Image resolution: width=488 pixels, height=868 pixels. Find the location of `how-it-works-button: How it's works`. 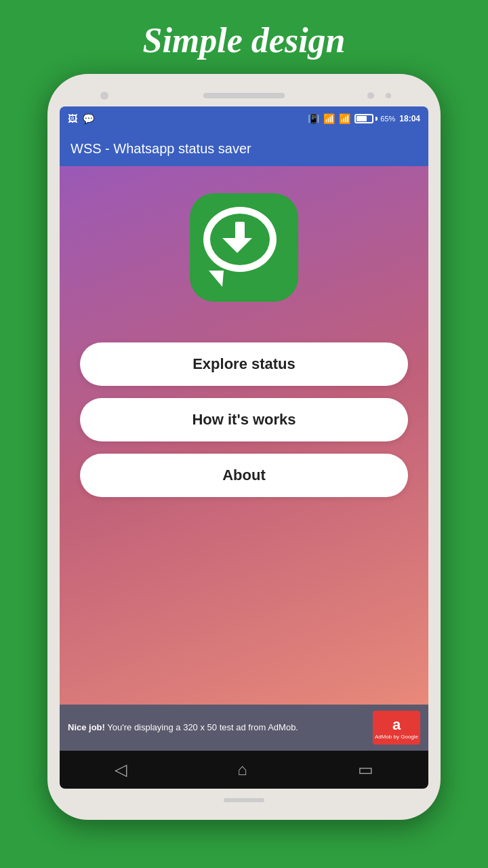

how-it-works-button: How it's works is located at coordinates (244, 420).